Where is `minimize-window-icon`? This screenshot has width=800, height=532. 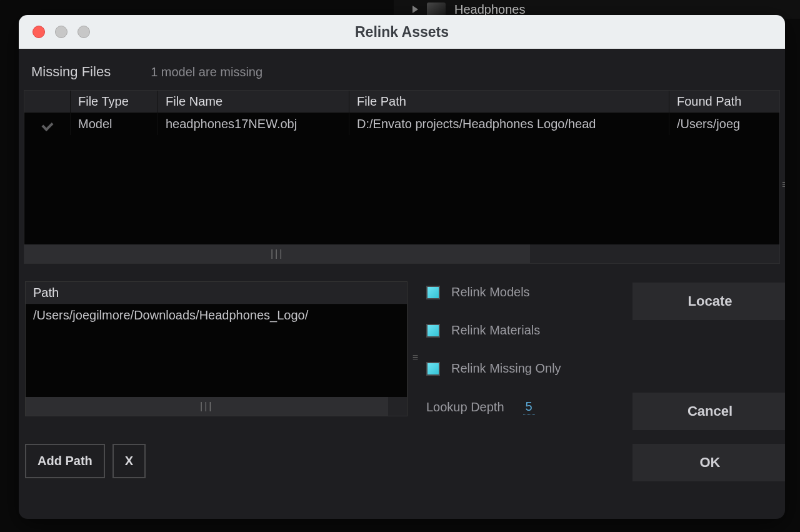
minimize-window-icon is located at coordinates (61, 32).